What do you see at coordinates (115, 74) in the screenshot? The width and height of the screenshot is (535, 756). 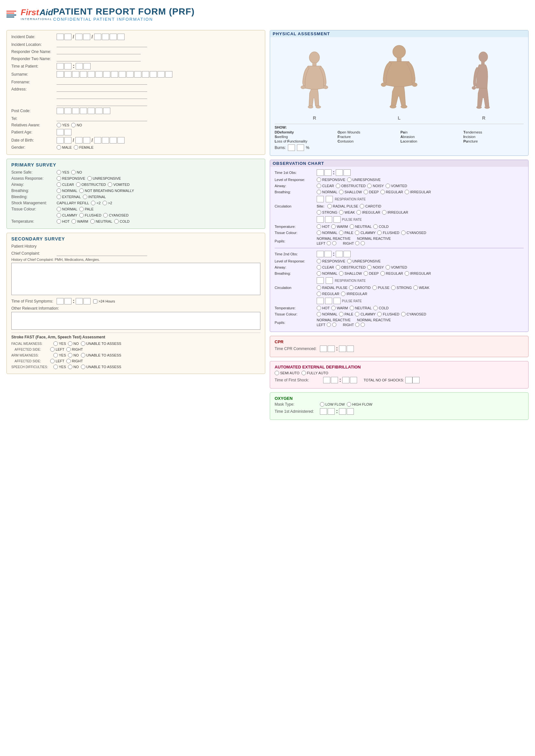 I see `s8` at bounding box center [115, 74].